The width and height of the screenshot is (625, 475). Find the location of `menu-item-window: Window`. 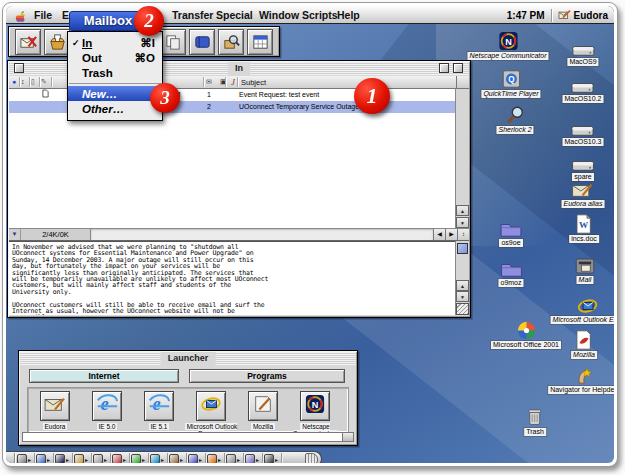

menu-item-window: Window is located at coordinates (279, 15).